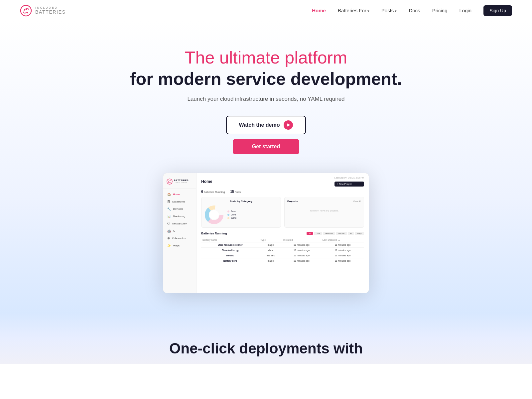 This screenshot has height=399, width=532. I want to click on get-started-button: Get started, so click(266, 147).